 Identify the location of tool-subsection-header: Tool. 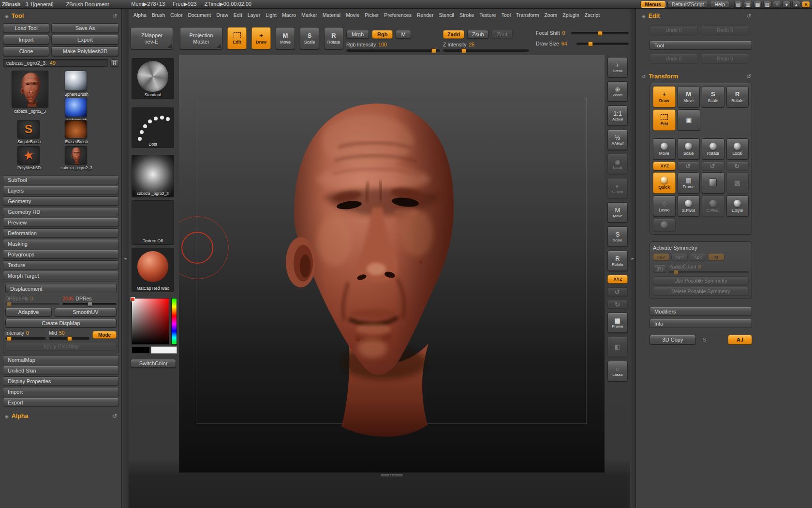
(701, 45).